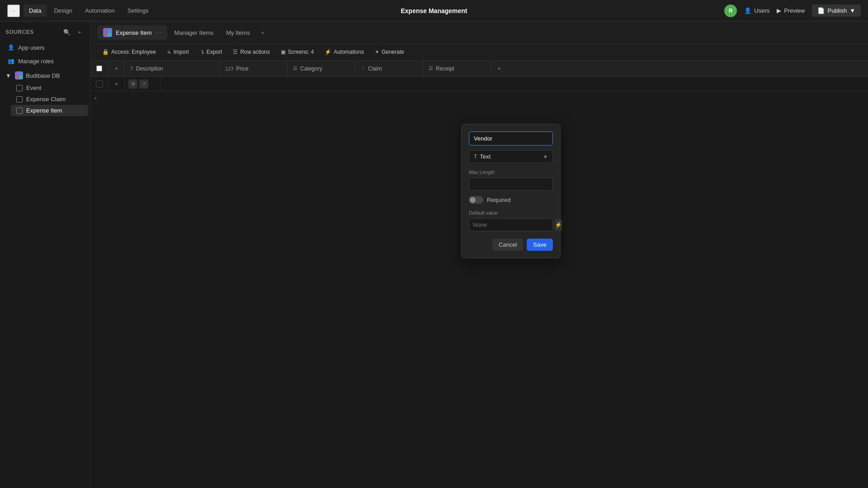 The image size is (868, 488). I want to click on row-checkbox, so click(99, 84).